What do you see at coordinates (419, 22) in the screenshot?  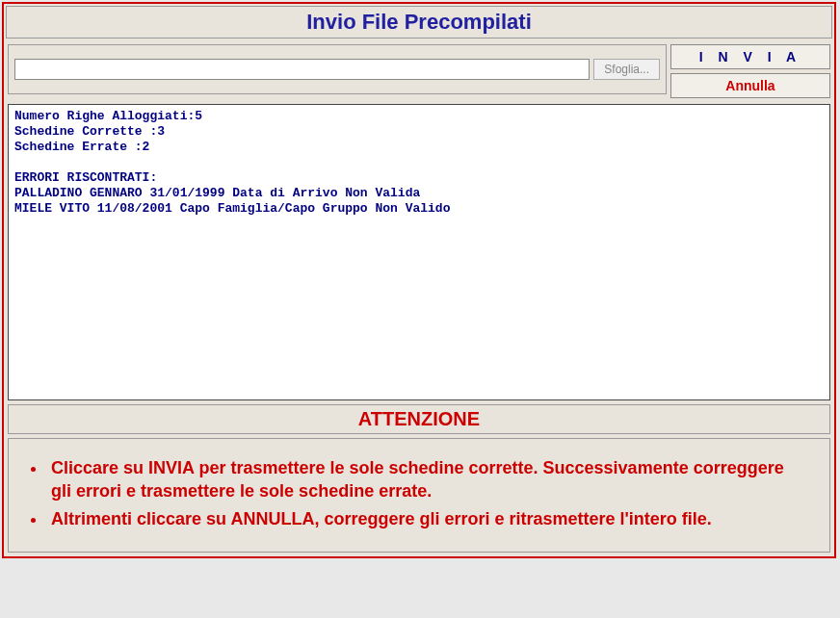 I see `title-bar: Invio File Precompilati` at bounding box center [419, 22].